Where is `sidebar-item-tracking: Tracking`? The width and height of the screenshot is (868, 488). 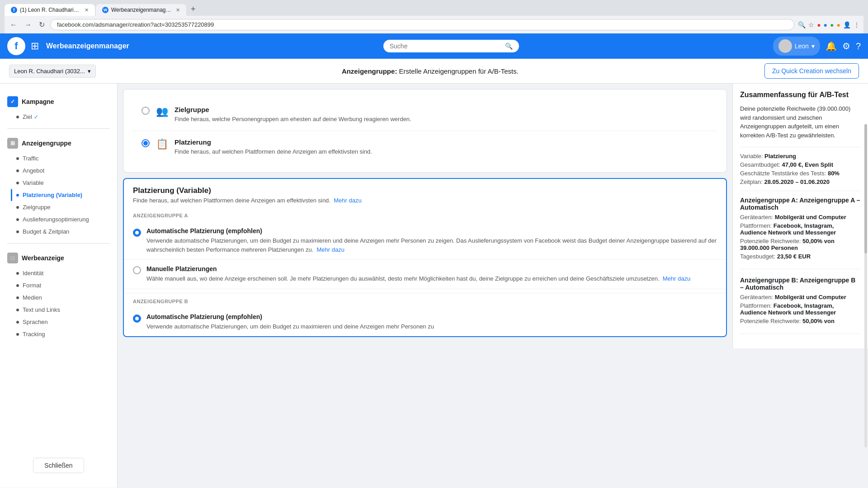 sidebar-item-tracking: Tracking is located at coordinates (59, 334).